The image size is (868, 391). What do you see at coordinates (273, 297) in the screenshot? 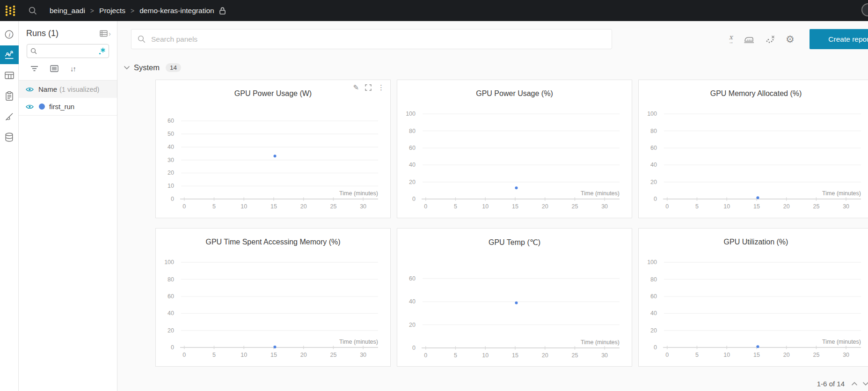
I see `chart-panel: ✎ ⋮ GPU Time Spent Accessing Memory (%) …` at bounding box center [273, 297].